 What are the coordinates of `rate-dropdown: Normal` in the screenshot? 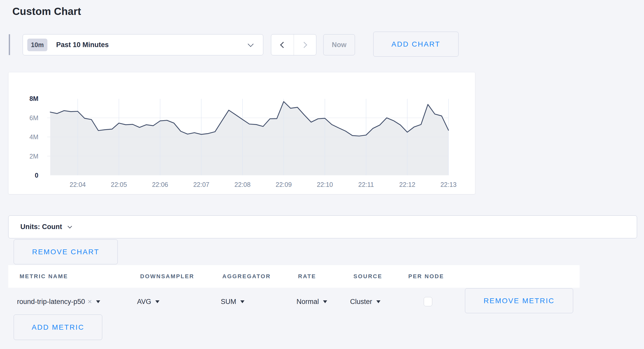 It's located at (312, 302).